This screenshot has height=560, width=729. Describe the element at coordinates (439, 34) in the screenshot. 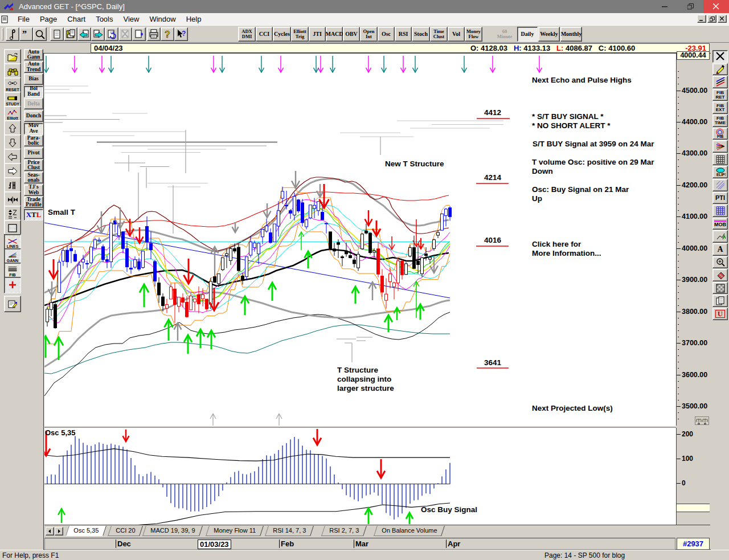

I see `indicator-time-clust: TimeClust` at that location.